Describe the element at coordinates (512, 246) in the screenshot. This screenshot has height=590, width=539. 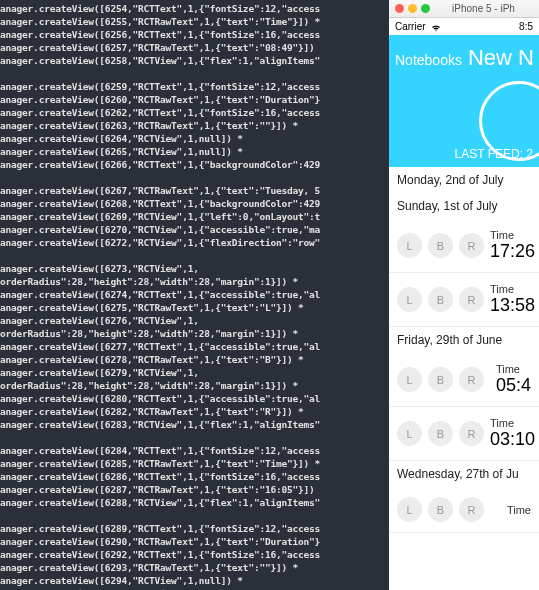
I see `feed-meta: Time17:26` at that location.